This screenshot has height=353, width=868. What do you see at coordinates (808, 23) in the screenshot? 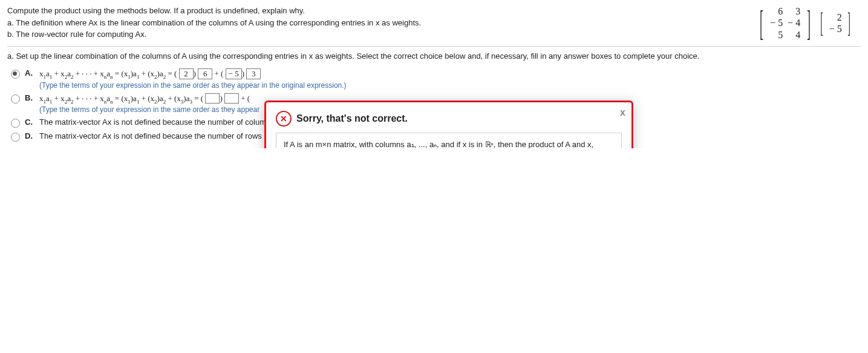
I see `matrix-display: [ 6 − 5 5 3 − 4 4 ] [ 2 − 5 ]` at bounding box center [808, 23].